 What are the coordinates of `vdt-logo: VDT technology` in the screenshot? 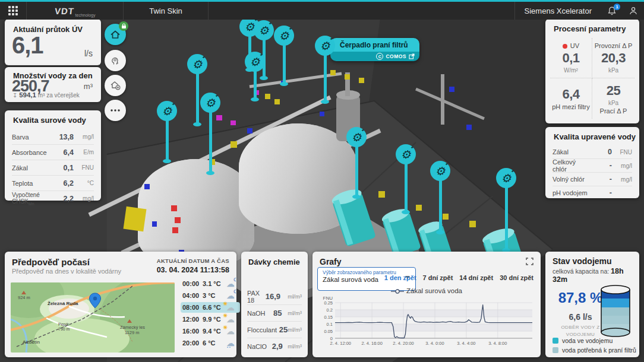 It's located at (75, 11).